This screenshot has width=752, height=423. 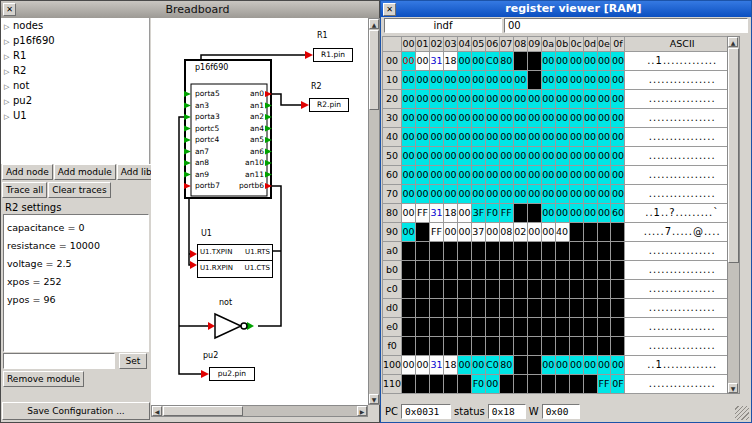 What do you see at coordinates (202, 106) in the screenshot?
I see `chip-pin-an3: an3` at bounding box center [202, 106].